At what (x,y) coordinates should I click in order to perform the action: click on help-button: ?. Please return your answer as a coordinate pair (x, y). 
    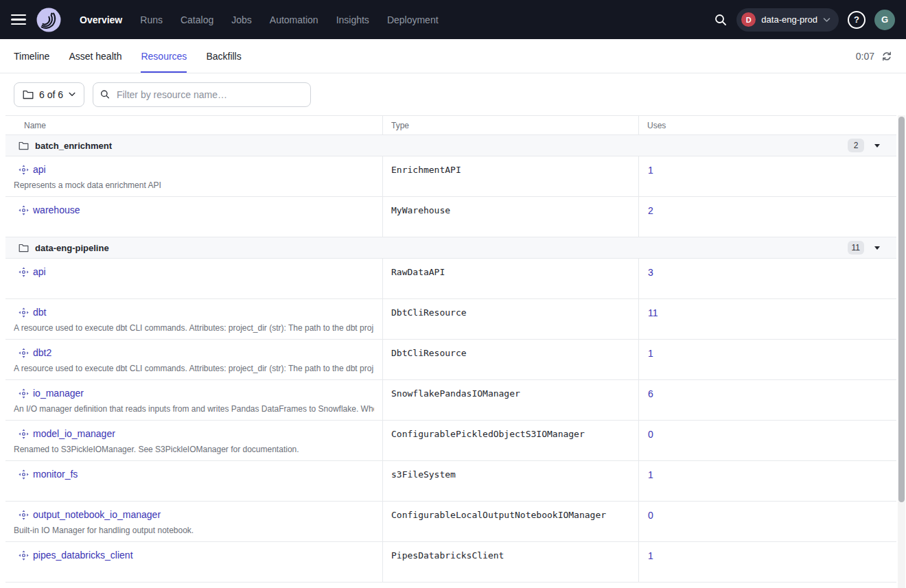
    Looking at the image, I should click on (857, 20).